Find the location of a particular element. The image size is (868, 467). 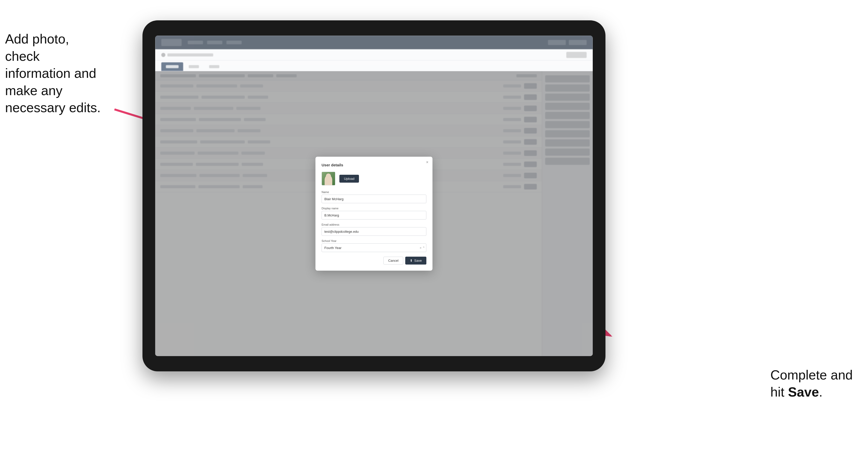

save-button: ⬆ Save is located at coordinates (416, 261).